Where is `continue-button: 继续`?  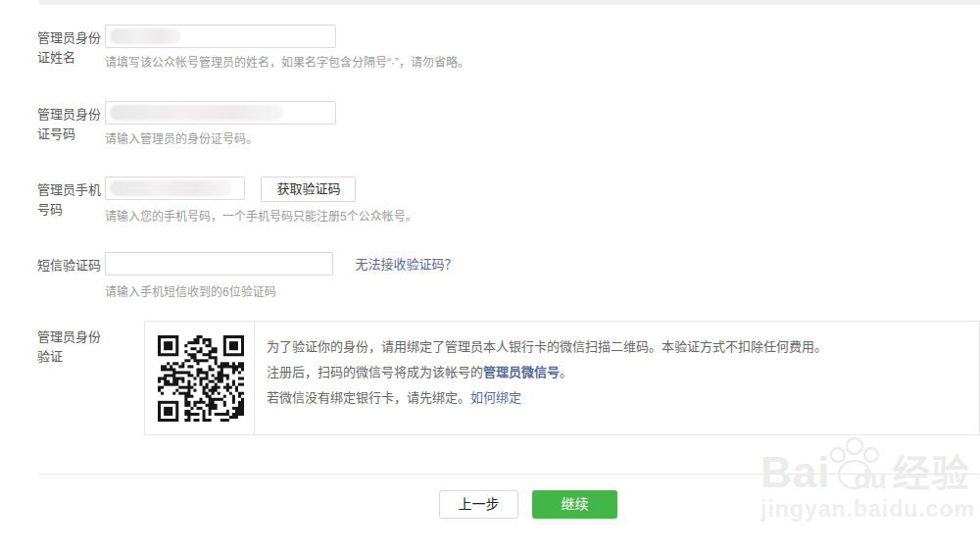
continue-button: 继续 is located at coordinates (574, 504).